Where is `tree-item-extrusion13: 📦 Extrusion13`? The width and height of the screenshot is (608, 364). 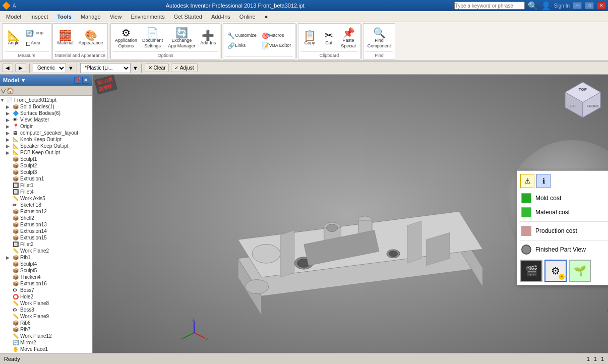 tree-item-extrusion13: 📦 Extrusion13 is located at coordinates (49, 225).